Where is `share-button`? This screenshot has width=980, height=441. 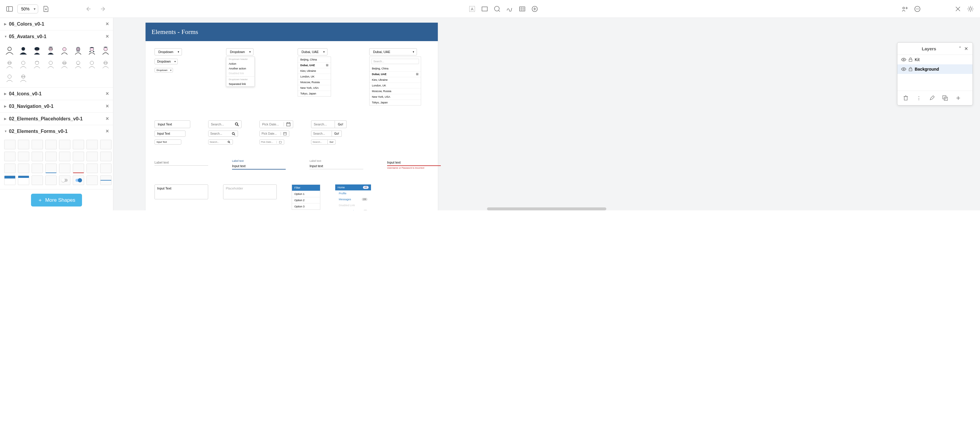 share-button is located at coordinates (905, 9).